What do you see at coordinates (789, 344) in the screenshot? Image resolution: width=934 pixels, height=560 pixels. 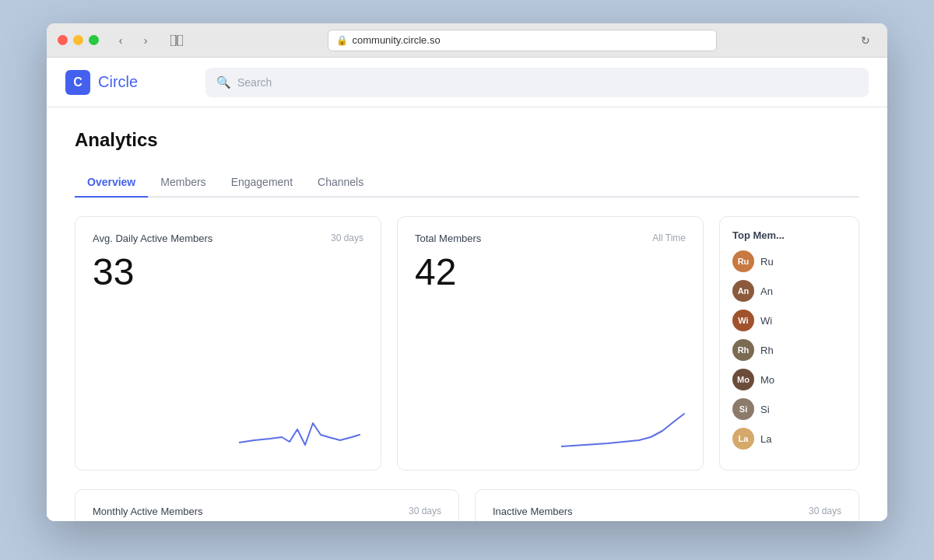 I see `top-members-panel: Top Mem... Ru Ru An An Wi Wi` at bounding box center [789, 344].